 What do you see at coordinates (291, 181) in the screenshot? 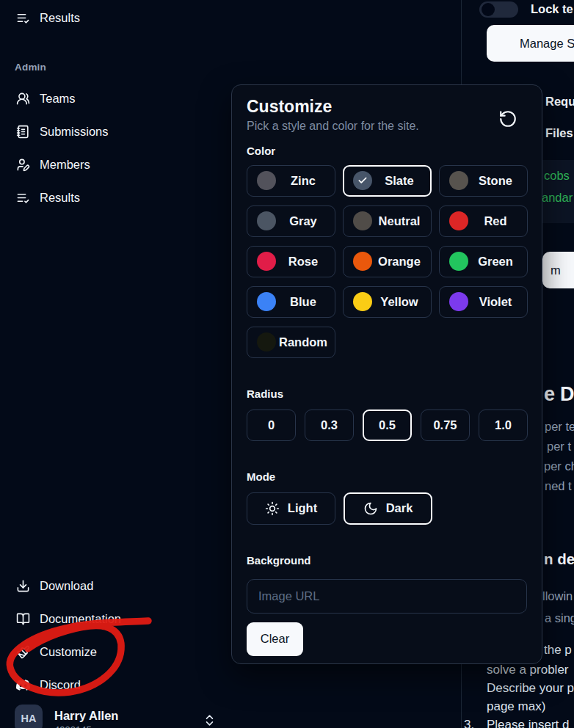
I see `color-option-zinc: Zinc` at bounding box center [291, 181].